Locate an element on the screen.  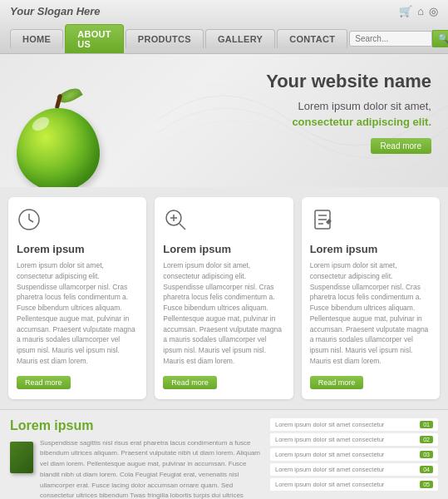
row-5-badge: 05 is located at coordinates (426, 484).